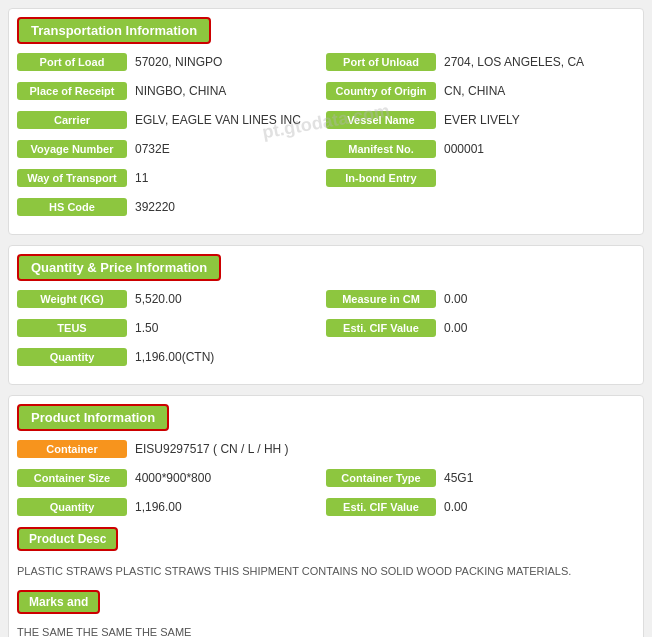 This screenshot has height=637, width=652. Describe the element at coordinates (381, 91) in the screenshot. I see `country-of-origin-label: Country of Origin` at that location.